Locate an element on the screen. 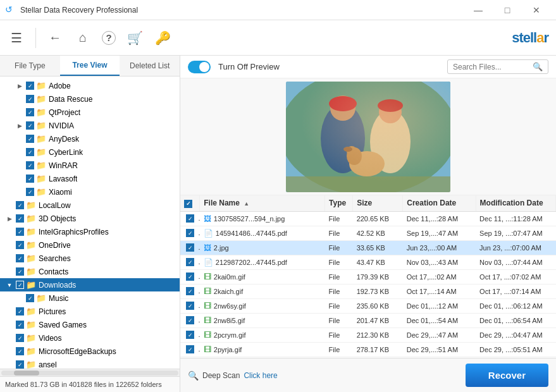  tree-item: ✓📁Saved Games is located at coordinates (90, 325).